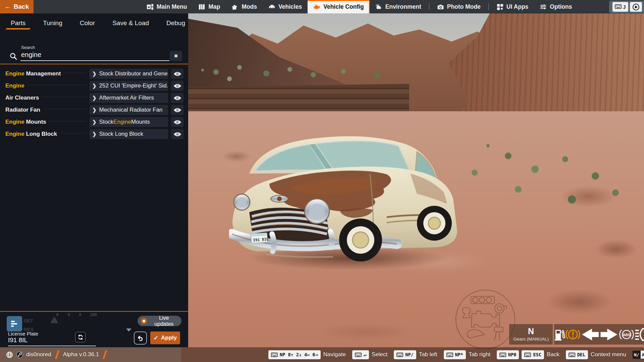 This screenshot has width=644, height=362. Describe the element at coordinates (160, 321) in the screenshot. I see `live-updates-toggle: Live updates` at that location.